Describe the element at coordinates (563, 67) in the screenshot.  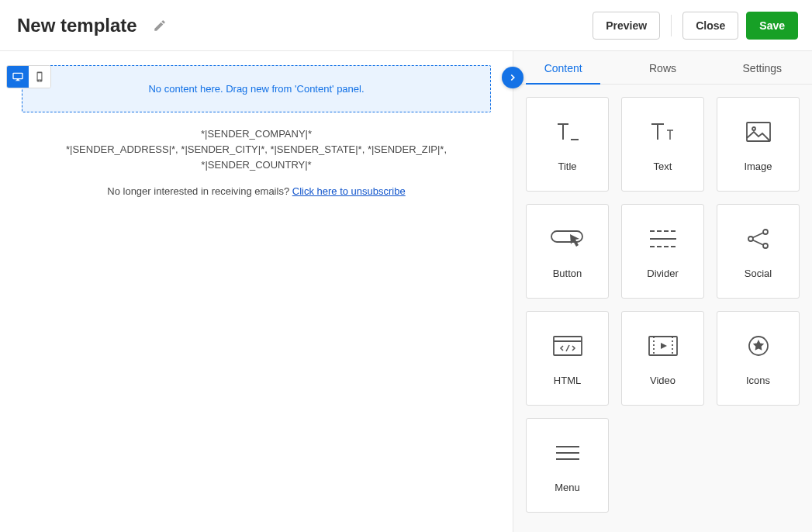
I see `tab-content: Content` at that location.